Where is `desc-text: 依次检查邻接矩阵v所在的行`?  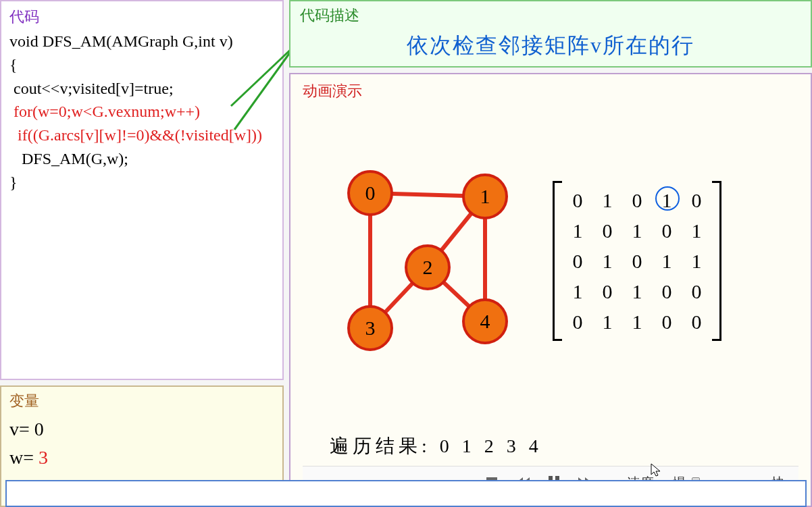
desc-text: 依次检查邻接矩阵v所在的行 is located at coordinates (551, 46).